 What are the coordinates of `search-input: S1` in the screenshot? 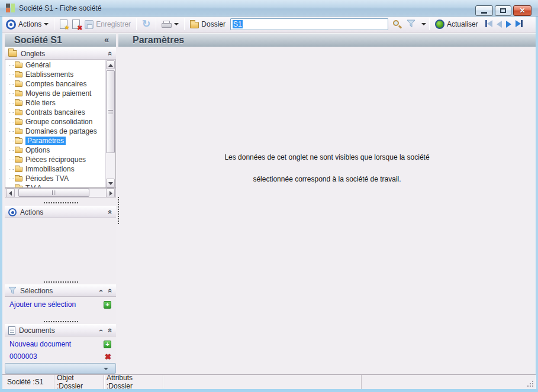 It's located at (309, 24).